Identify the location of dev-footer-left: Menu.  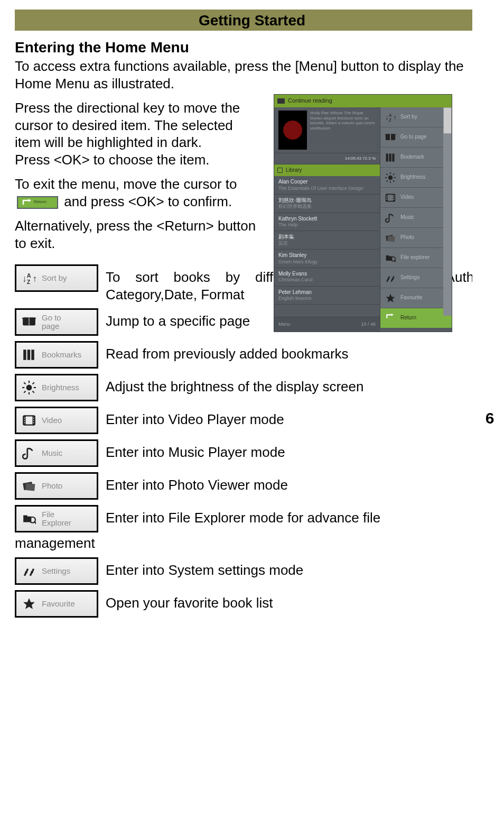
(284, 325).